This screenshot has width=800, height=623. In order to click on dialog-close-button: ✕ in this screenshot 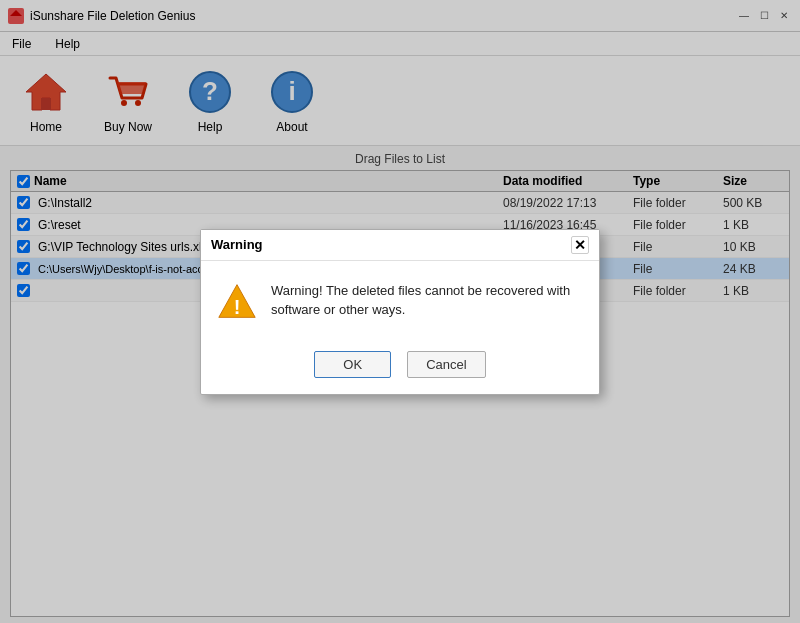, I will do `click(580, 245)`.